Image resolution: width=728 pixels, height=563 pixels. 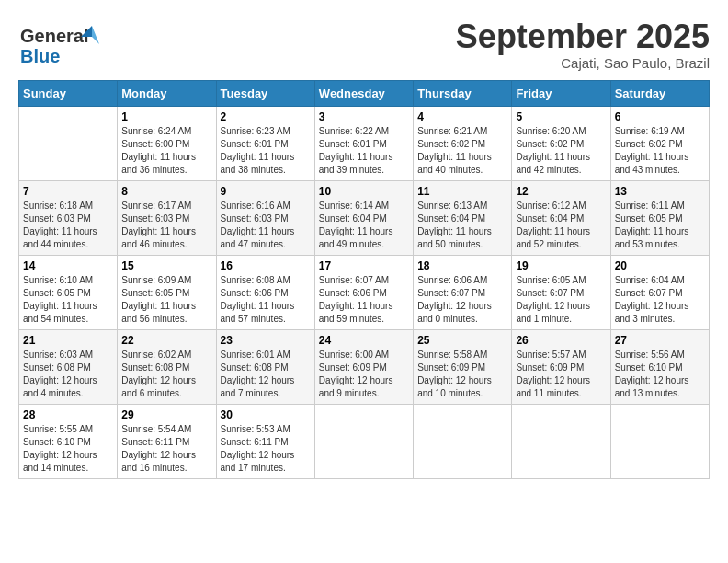 I want to click on day-number: 15, so click(x=166, y=266).